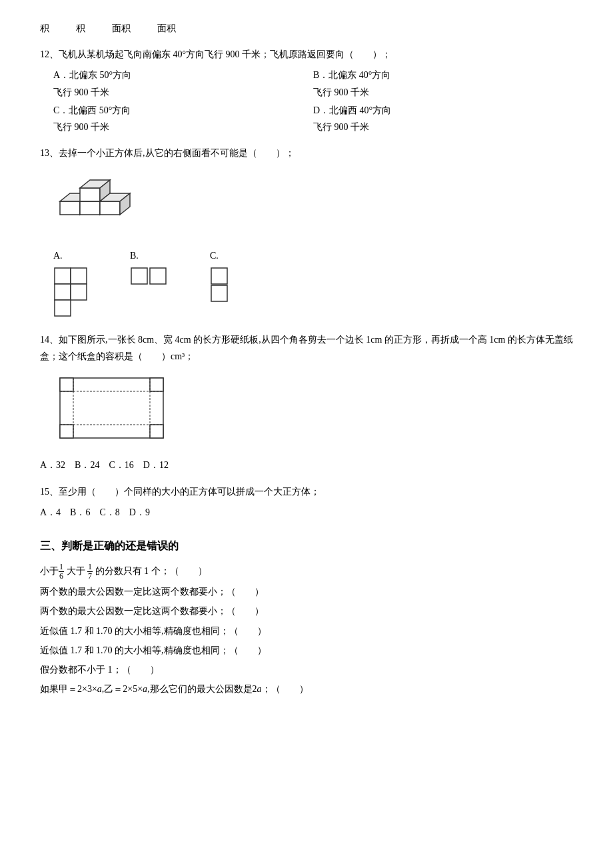 The image size is (613, 868). Describe the element at coordinates (306, 512) in the screenshot. I see `q15-options: A．4 B．6 C．8 D．9` at that location.